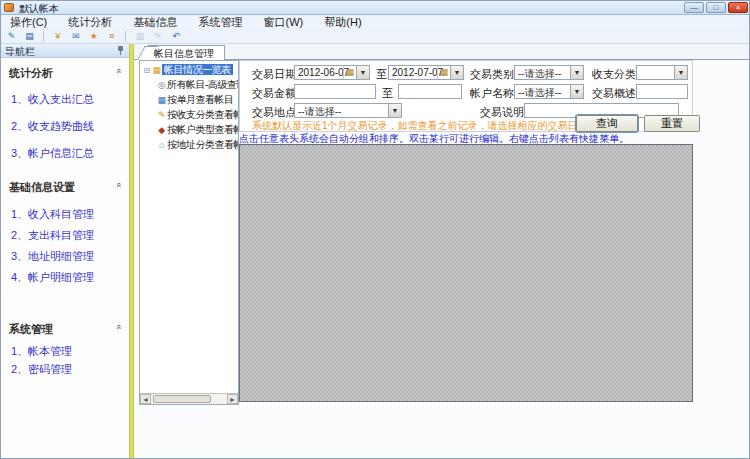 Image resolution: width=750 pixels, height=459 pixels. I want to click on sidebar-item-expense-subject: 2、支出科目管理, so click(52, 236).